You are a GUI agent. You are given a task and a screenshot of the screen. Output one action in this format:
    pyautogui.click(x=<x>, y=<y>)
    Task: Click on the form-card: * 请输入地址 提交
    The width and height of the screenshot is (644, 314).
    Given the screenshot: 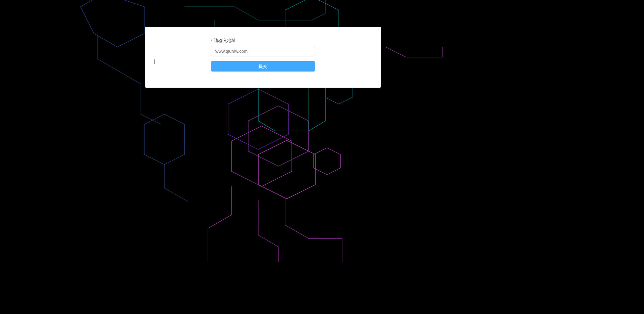 What is the action you would take?
    pyautogui.click(x=263, y=57)
    